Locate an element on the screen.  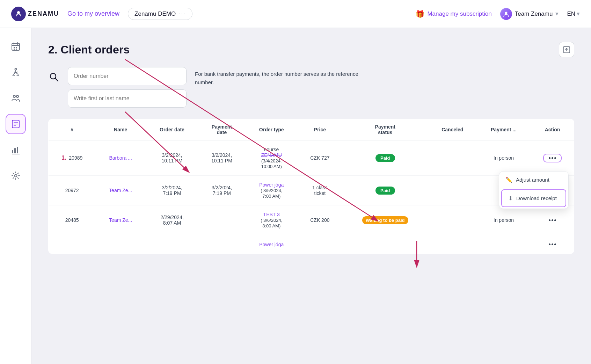
col-payment-status: Paymentstatus is located at coordinates (385, 130).